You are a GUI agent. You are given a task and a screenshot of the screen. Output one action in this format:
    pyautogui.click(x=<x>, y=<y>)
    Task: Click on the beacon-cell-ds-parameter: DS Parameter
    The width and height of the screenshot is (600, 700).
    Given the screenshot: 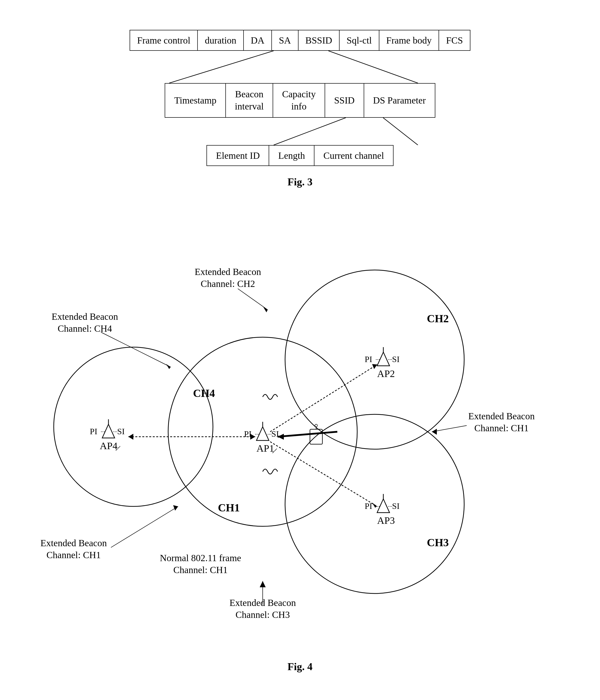 What is the action you would take?
    pyautogui.click(x=400, y=100)
    